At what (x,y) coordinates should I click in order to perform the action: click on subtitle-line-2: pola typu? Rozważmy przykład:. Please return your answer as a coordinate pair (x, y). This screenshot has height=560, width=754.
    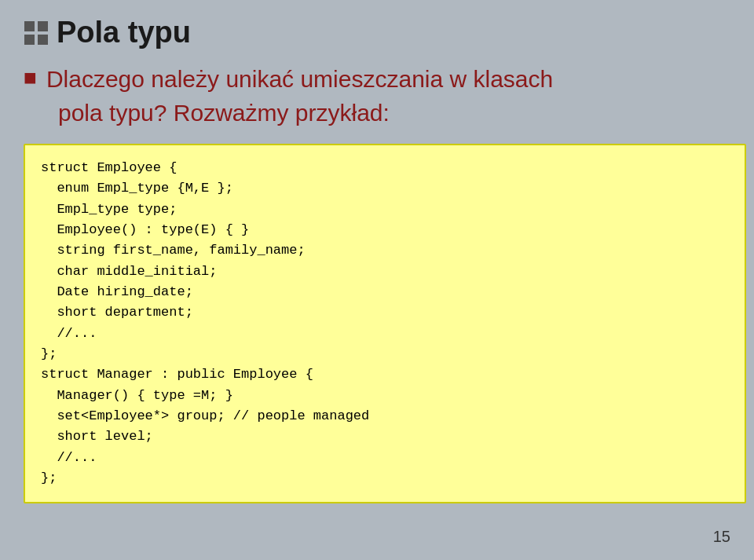
    Looking at the image, I should click on (377, 113).